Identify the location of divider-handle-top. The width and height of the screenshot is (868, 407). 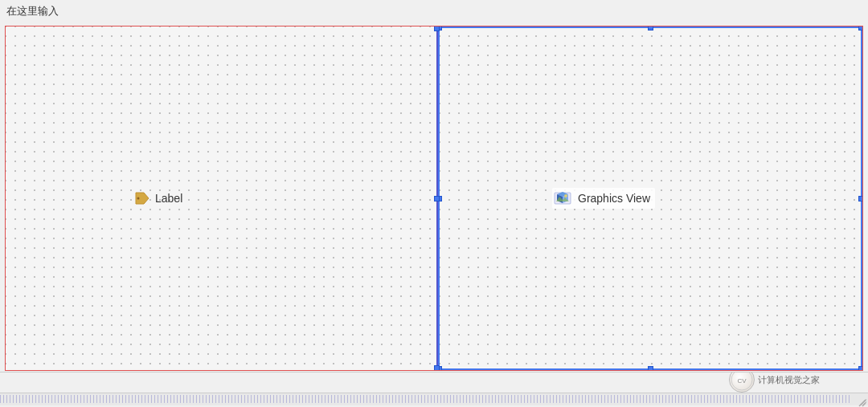
(437, 29).